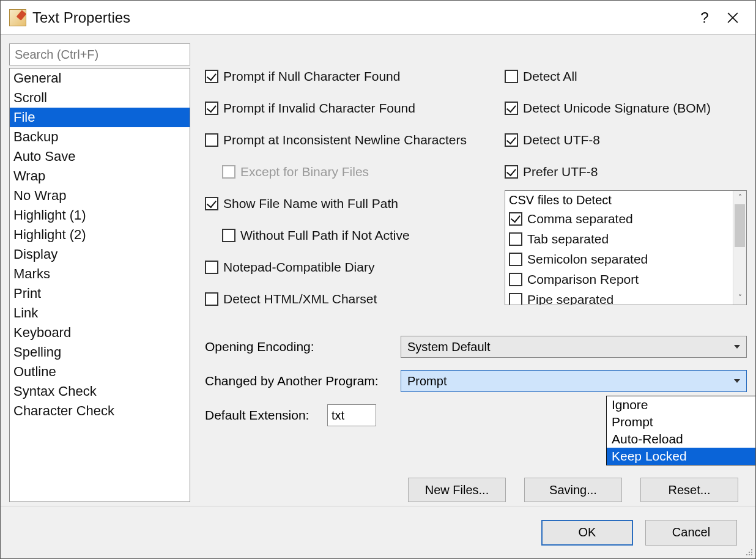  I want to click on opening-encoding-combo: System Default, so click(574, 347).